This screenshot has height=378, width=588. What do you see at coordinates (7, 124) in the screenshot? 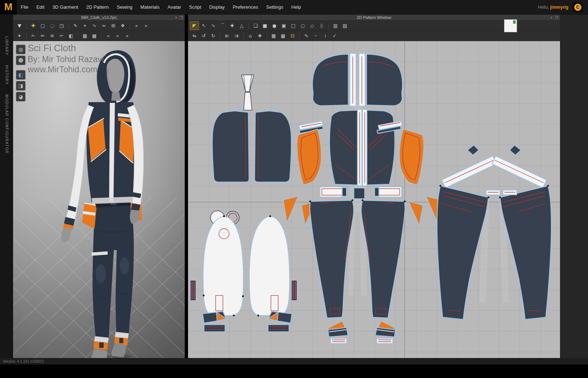
I see `dock-tab-modular-configurator: MODULAR CONFIGURATOR` at bounding box center [7, 124].